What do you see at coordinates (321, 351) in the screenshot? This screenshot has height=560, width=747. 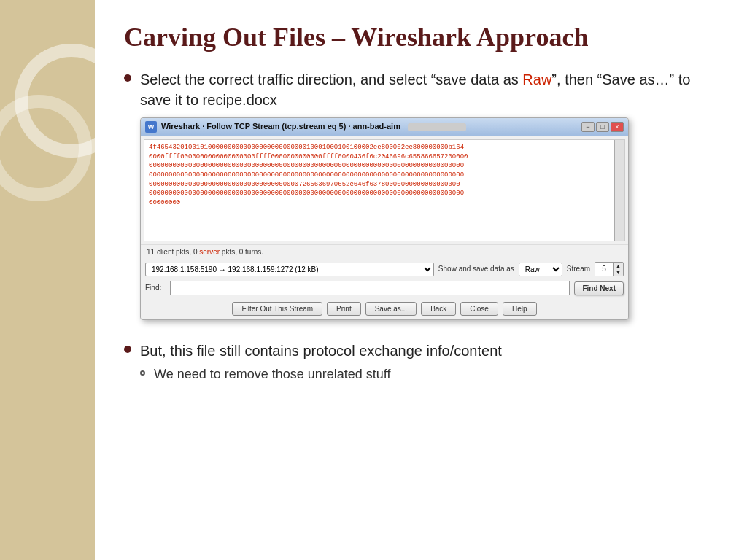 I see `bullet2-text: But, this file still contains protocol e…` at bounding box center [321, 351].